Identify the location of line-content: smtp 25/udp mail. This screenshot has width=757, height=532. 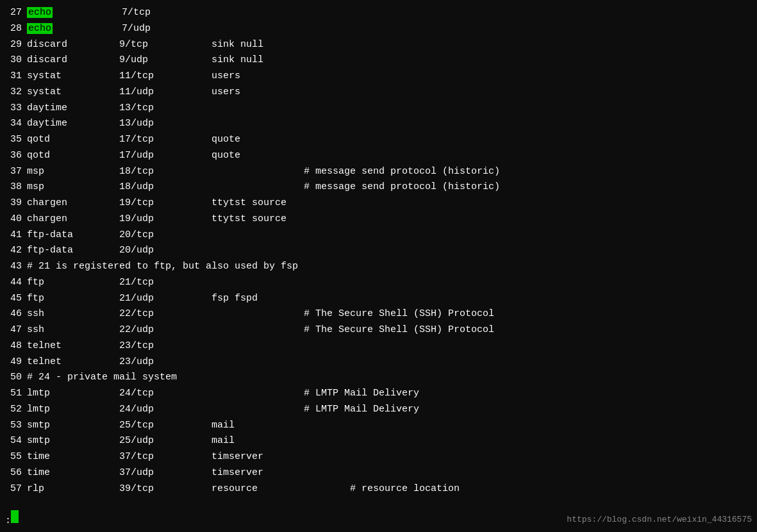
(392, 441).